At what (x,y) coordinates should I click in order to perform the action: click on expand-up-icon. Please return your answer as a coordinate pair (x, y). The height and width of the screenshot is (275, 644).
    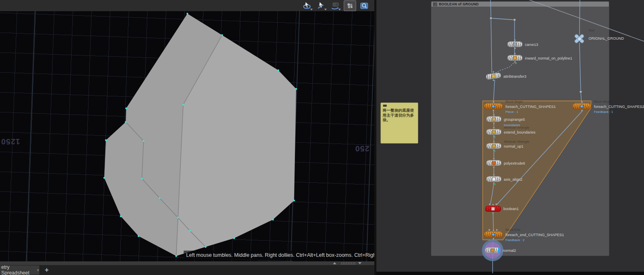
    Looking at the image, I should click on (335, 263).